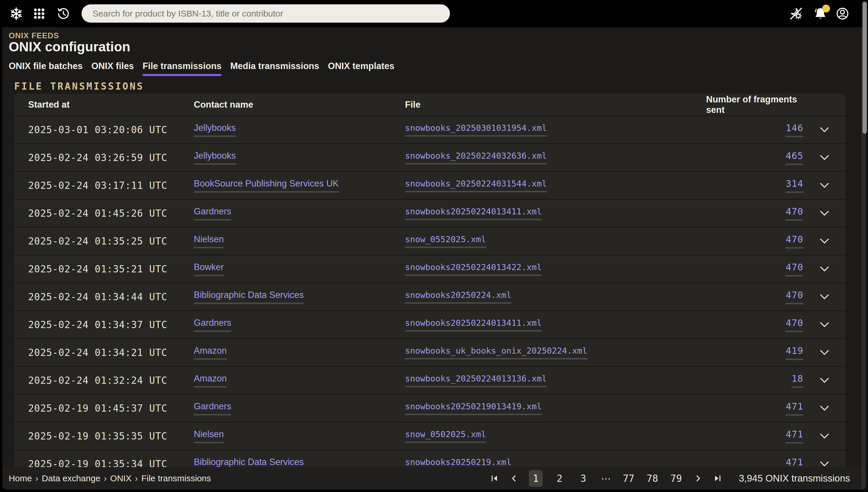 The width and height of the screenshot is (868, 492). What do you see at coordinates (473, 269) in the screenshot?
I see `file-link: snowbooks20250224013422.xml` at bounding box center [473, 269].